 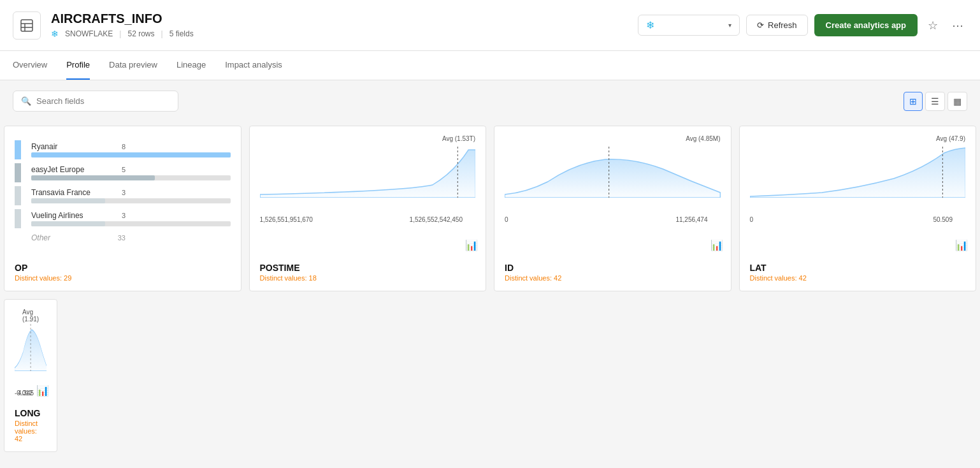 What do you see at coordinates (254, 65) in the screenshot?
I see `tab-impact-analysis: Impact analysis` at bounding box center [254, 65].